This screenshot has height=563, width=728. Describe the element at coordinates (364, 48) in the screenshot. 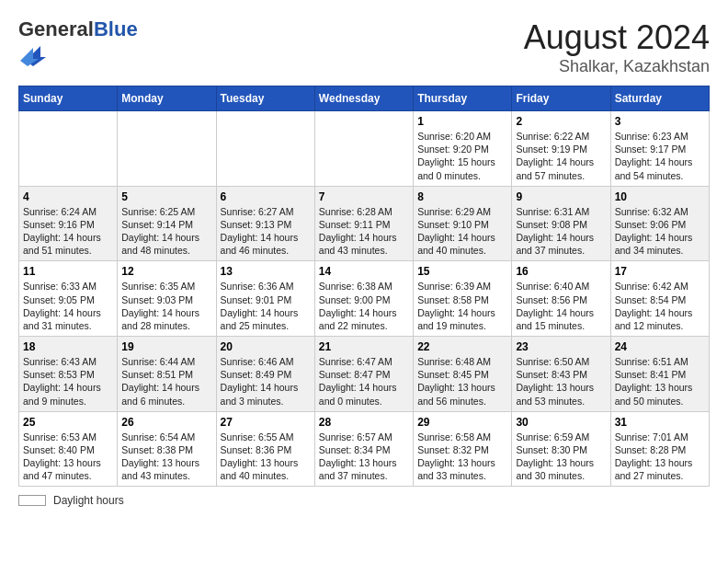

I see `page-header: GeneralBlue August 2024 Shalkar, Kazakhs…` at that location.